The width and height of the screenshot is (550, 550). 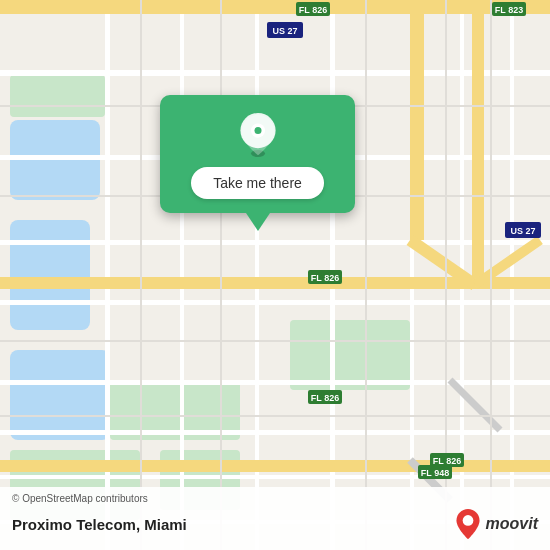 I want to click on svg-text: FL 823, so click(x=509, y=10).